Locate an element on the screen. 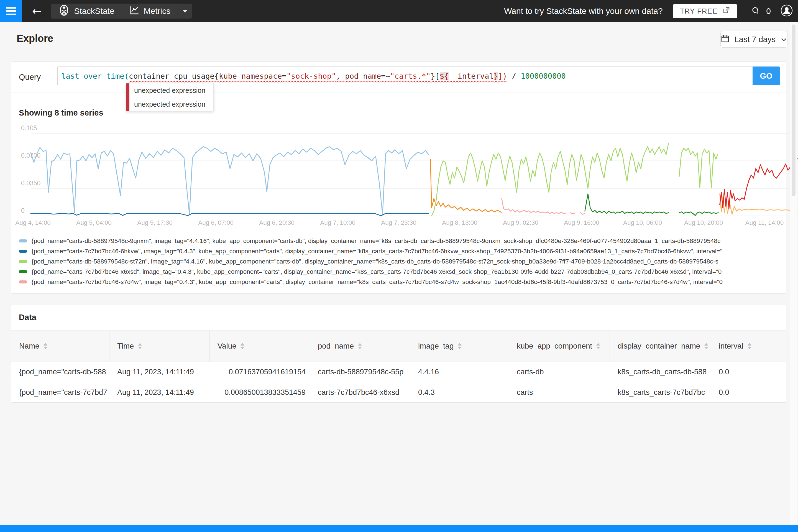  cell-kube-app-component: carts-db is located at coordinates (559, 372).